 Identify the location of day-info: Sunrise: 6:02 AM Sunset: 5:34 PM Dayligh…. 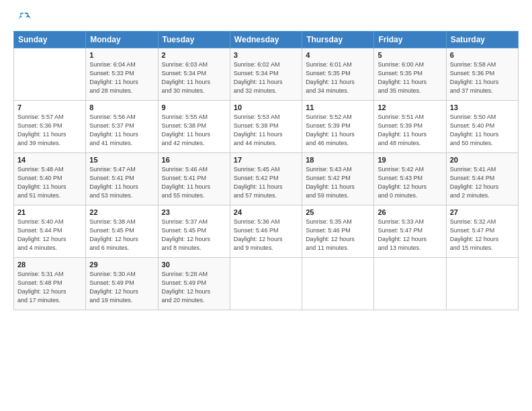
(266, 78).